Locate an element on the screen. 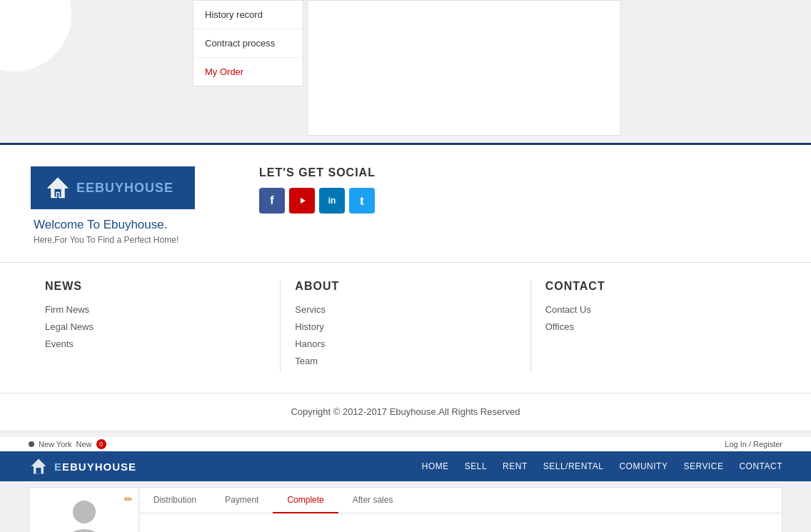 This screenshot has width=811, height=532. nav-comunity: COMUNITY is located at coordinates (643, 466).